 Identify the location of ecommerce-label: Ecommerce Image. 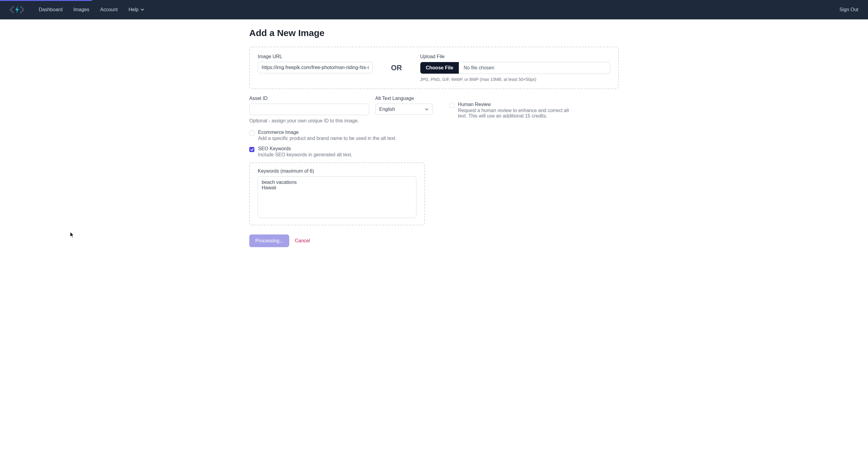
(328, 132).